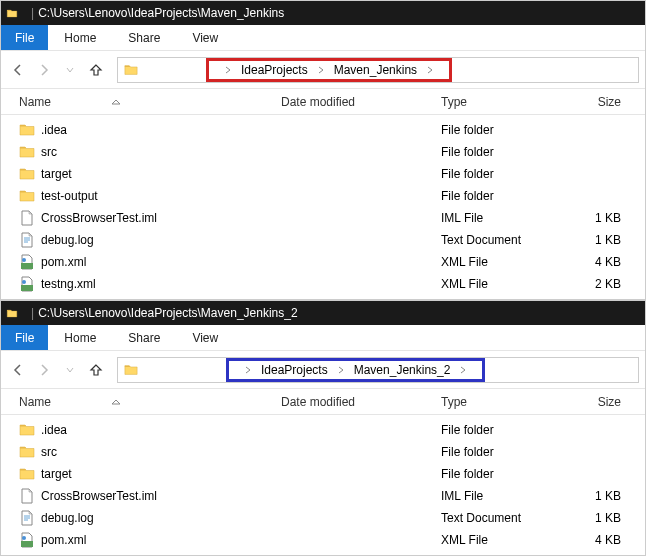  Describe the element at coordinates (323, 196) in the screenshot. I see `file-row: test-output File folder` at that location.